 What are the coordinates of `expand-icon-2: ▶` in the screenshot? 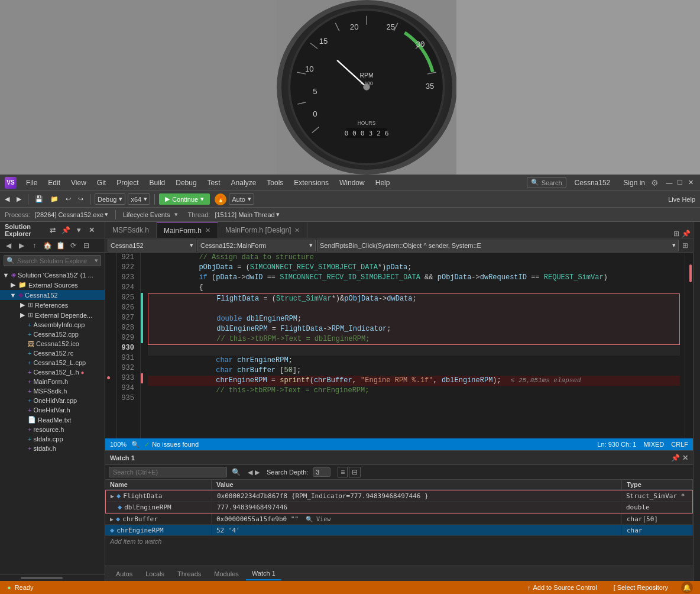 It's located at (112, 519).